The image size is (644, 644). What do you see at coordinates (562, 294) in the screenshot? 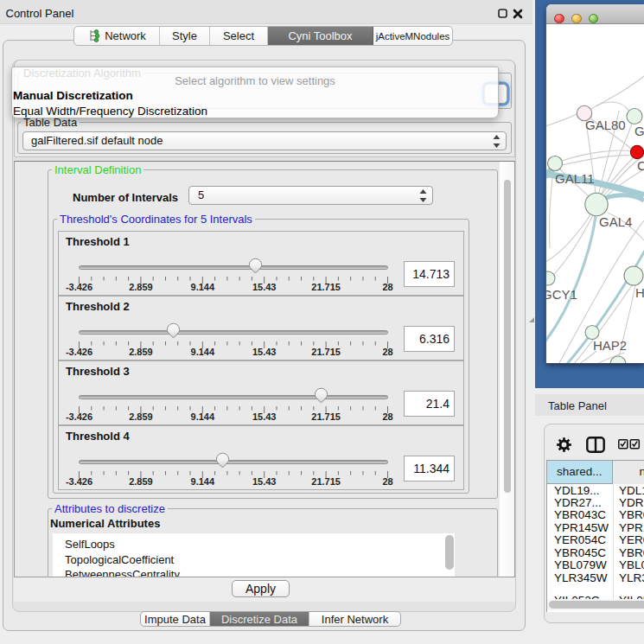
I see `svg-text: GCY1` at bounding box center [562, 294].